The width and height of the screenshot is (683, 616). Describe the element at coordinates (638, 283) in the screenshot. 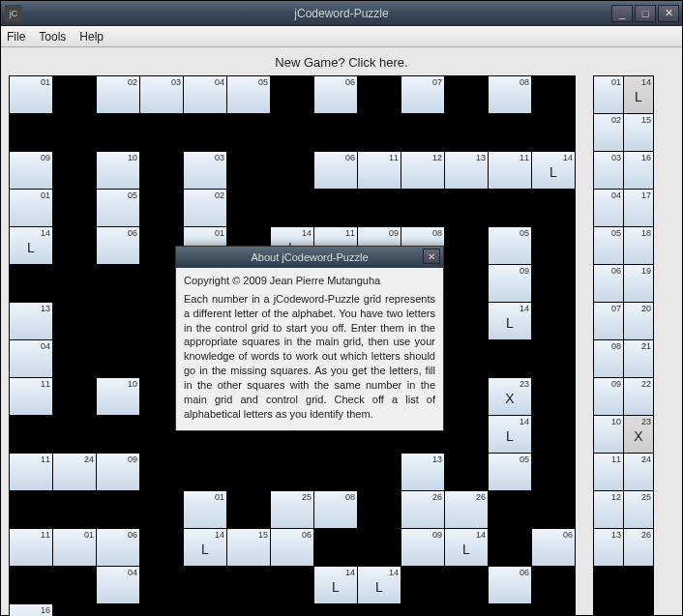

I see `control-cell: 19` at that location.